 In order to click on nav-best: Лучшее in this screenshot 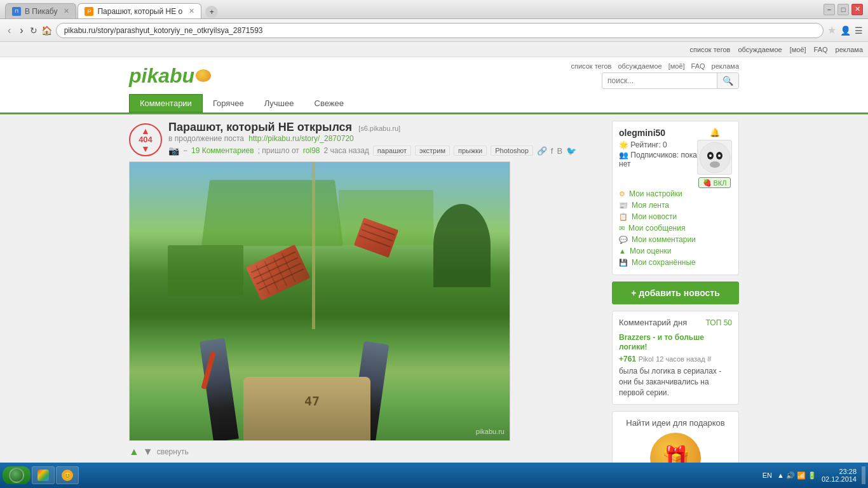, I will do `click(280, 103)`.